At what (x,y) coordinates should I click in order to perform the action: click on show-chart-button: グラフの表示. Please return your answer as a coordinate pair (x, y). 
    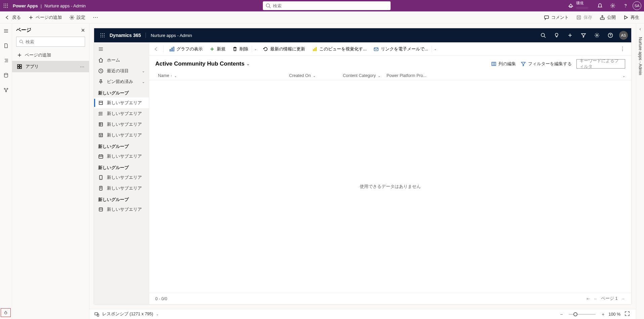
    Looking at the image, I should click on (186, 49).